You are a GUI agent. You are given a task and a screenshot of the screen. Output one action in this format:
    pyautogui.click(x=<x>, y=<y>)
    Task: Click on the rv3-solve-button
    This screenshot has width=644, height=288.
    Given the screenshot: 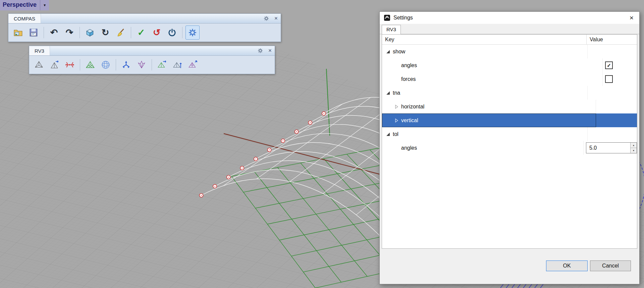 What is the action you would take?
    pyautogui.click(x=193, y=65)
    